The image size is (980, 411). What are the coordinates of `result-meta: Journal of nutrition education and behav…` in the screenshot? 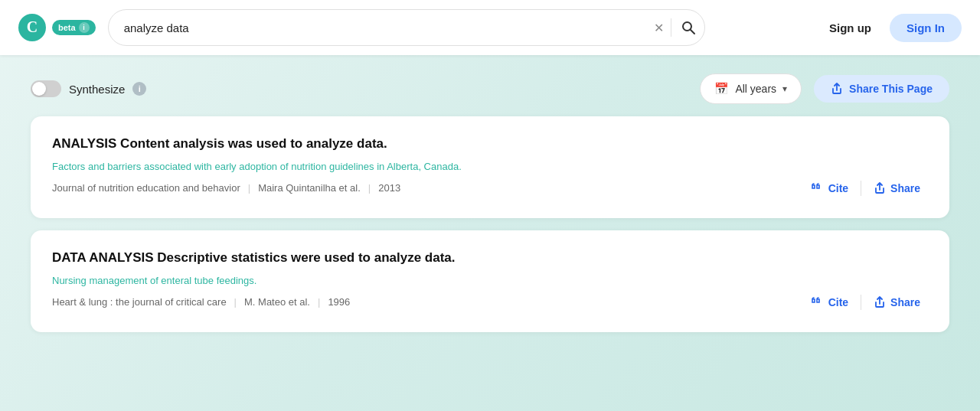 It's located at (227, 188).